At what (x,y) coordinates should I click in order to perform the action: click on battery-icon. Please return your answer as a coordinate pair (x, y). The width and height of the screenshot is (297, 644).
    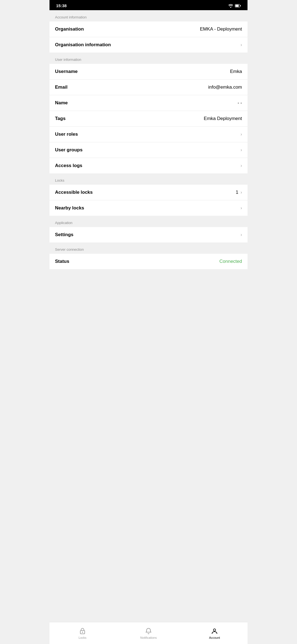
    Looking at the image, I should click on (238, 6).